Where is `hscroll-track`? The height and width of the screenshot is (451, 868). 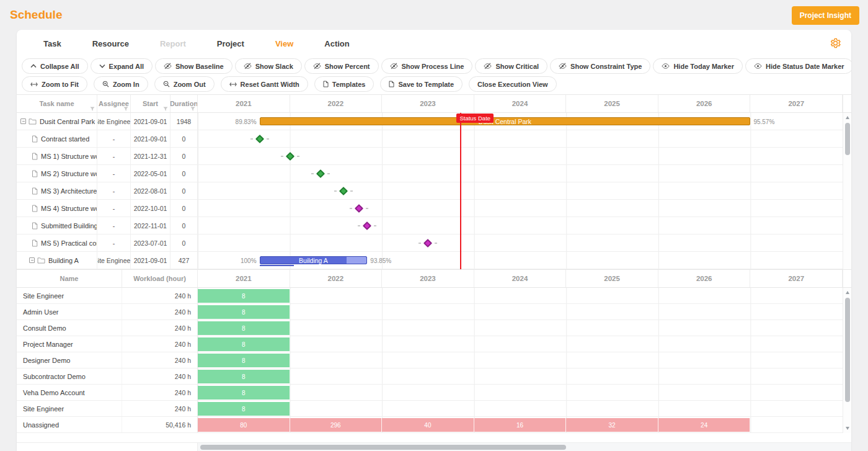 hscroll-track is located at coordinates (525, 447).